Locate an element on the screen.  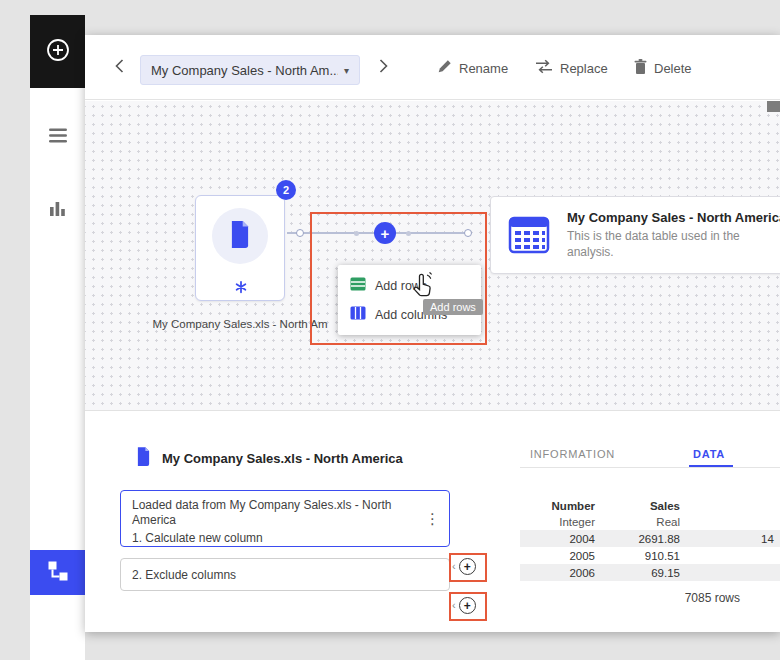
replace-button: Replace is located at coordinates (572, 68).